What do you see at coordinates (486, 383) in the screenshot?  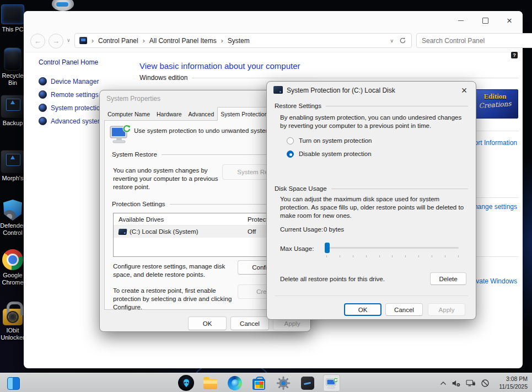 I see `system-tray: 3:08 PM 11/15/2025` at bounding box center [486, 383].